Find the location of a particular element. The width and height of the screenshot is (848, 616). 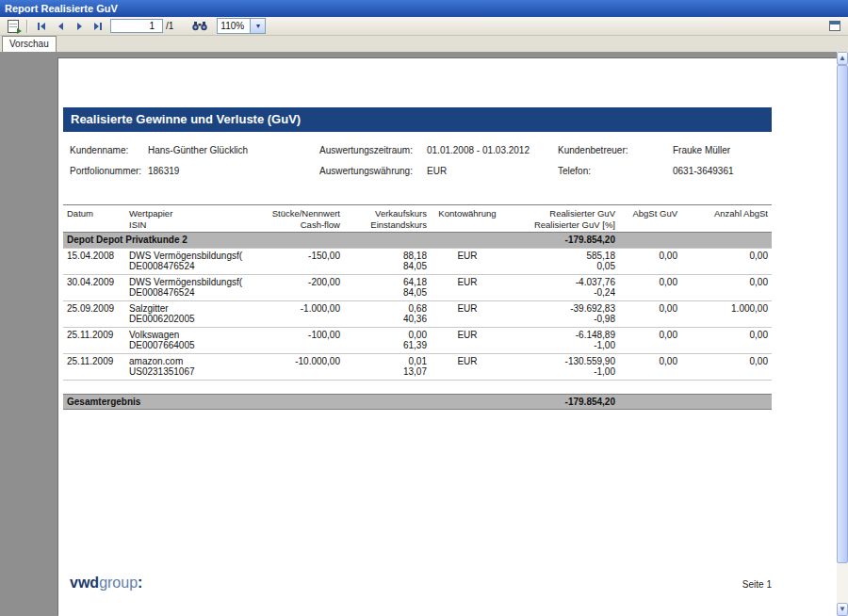

report-title: Realisierte Gewinne und Verluste (GuV) is located at coordinates (186, 119).